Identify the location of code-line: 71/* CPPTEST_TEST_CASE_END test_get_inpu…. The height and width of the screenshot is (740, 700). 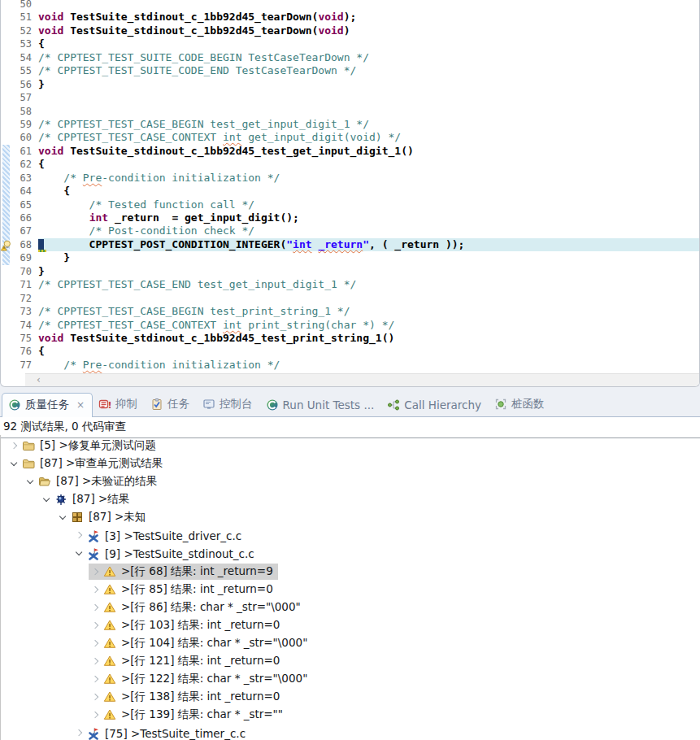
(350, 285).